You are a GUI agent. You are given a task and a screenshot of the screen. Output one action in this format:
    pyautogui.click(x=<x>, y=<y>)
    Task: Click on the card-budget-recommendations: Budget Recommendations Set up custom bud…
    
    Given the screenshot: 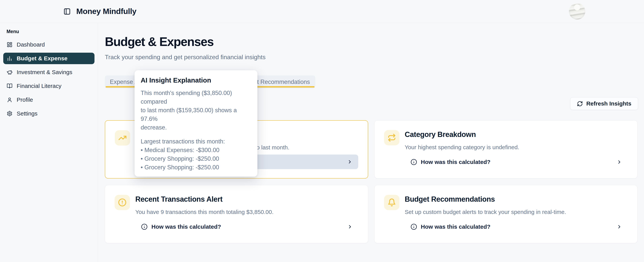 What is the action you would take?
    pyautogui.click(x=506, y=214)
    